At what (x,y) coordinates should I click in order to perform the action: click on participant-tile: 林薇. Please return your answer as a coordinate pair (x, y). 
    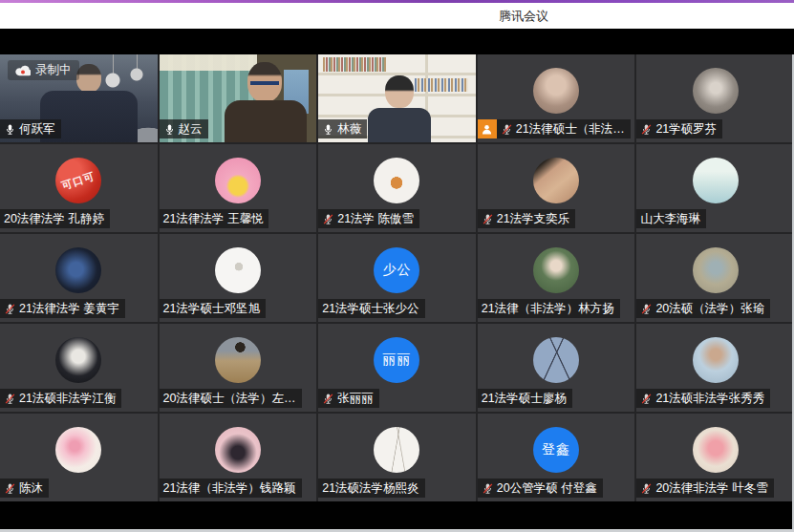
    Looking at the image, I should click on (397, 98).